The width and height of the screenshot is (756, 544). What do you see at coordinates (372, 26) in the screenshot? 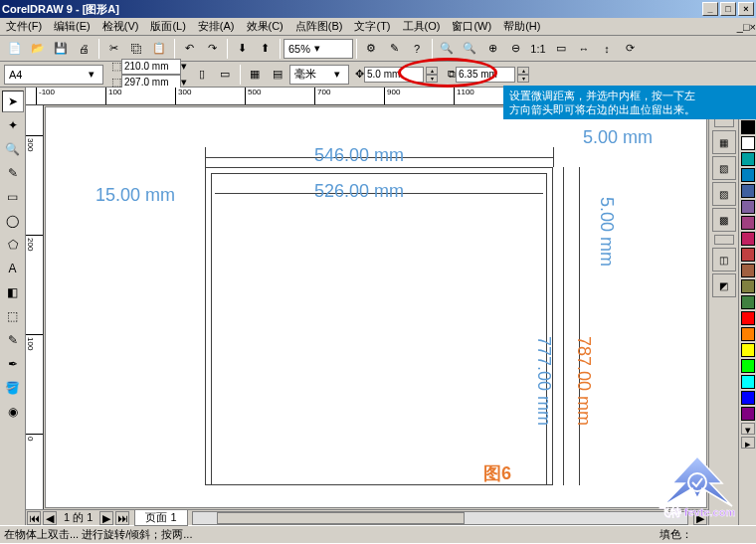
I see `menu-text: 文字(T)` at bounding box center [372, 26].